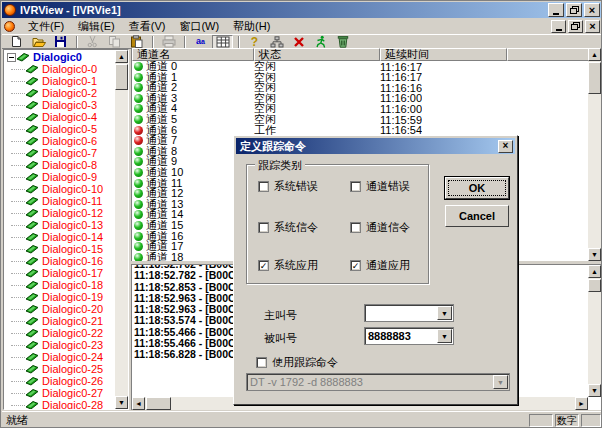  I want to click on tree-item-dialogic0-4: Dialogic0-4, so click(60, 117).